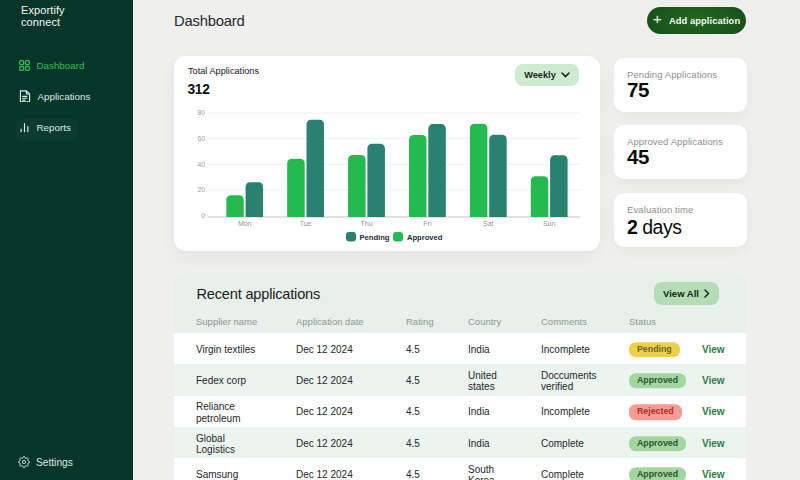 Image resolution: width=800 pixels, height=480 pixels. I want to click on svg-text: Thu, so click(366, 224).